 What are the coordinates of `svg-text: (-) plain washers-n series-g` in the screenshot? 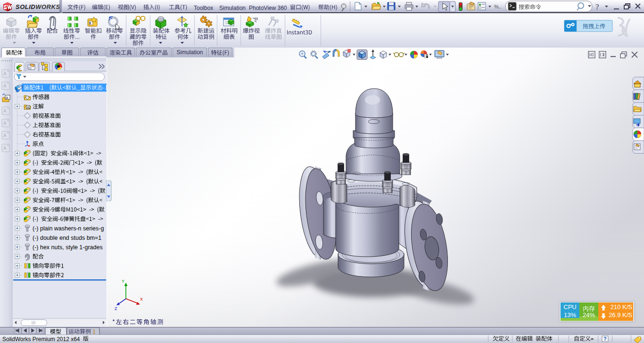 It's located at (68, 229).